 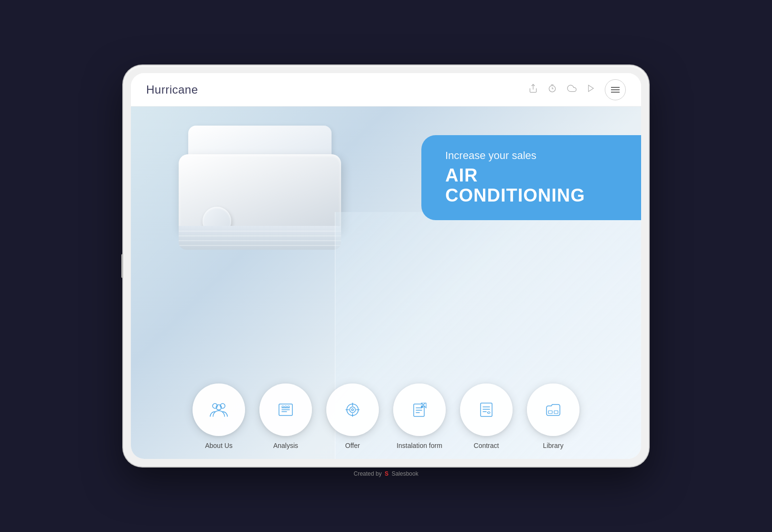 I want to click on app-title: Hurricane, so click(x=172, y=90).